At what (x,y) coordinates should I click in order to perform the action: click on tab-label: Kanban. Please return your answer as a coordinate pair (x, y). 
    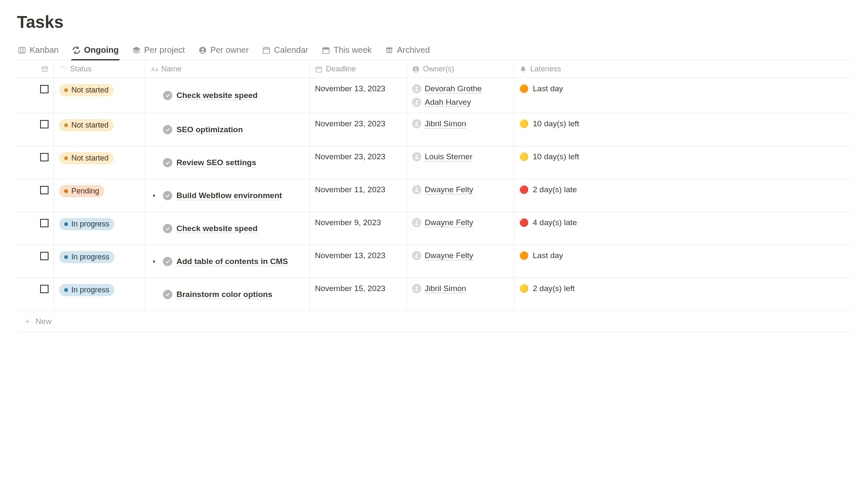
    Looking at the image, I should click on (44, 50).